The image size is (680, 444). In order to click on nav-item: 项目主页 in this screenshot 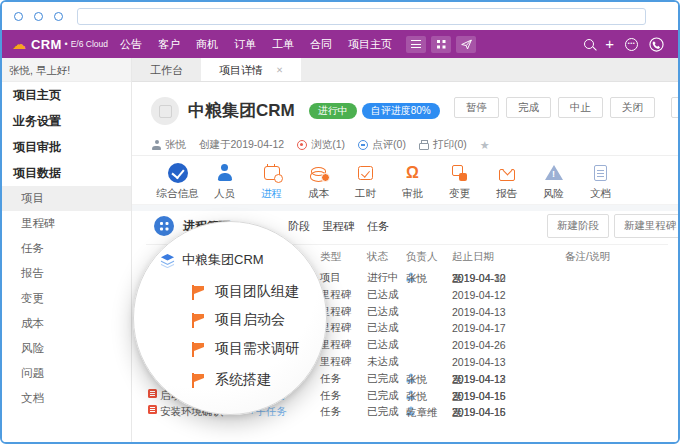, I will do `click(370, 44)`.